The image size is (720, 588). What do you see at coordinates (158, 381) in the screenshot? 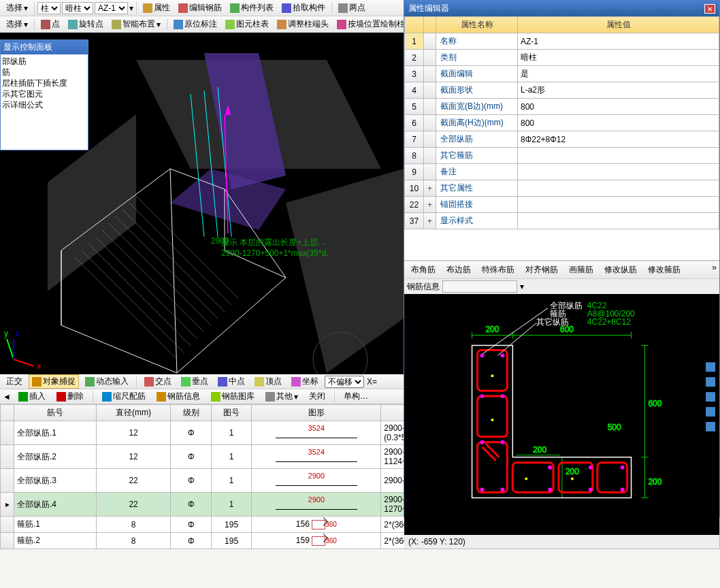
I see `snap-intersect: 交点` at bounding box center [158, 381].